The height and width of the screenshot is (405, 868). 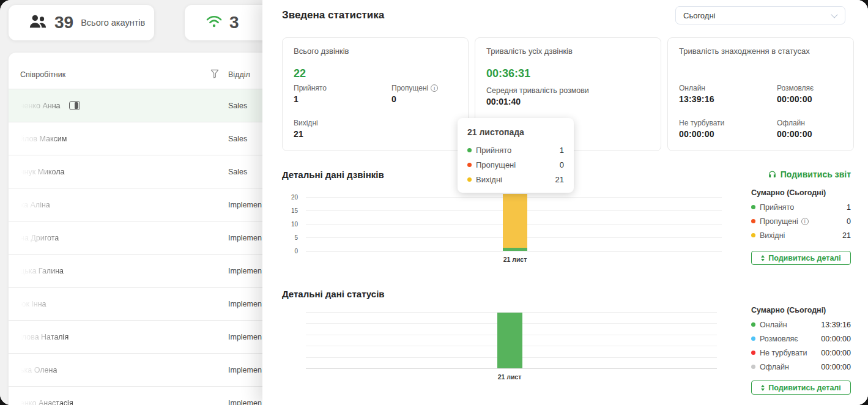 What do you see at coordinates (140, 303) in the screenshot?
I see `table-row: юк Інна Implemen` at bounding box center [140, 303].